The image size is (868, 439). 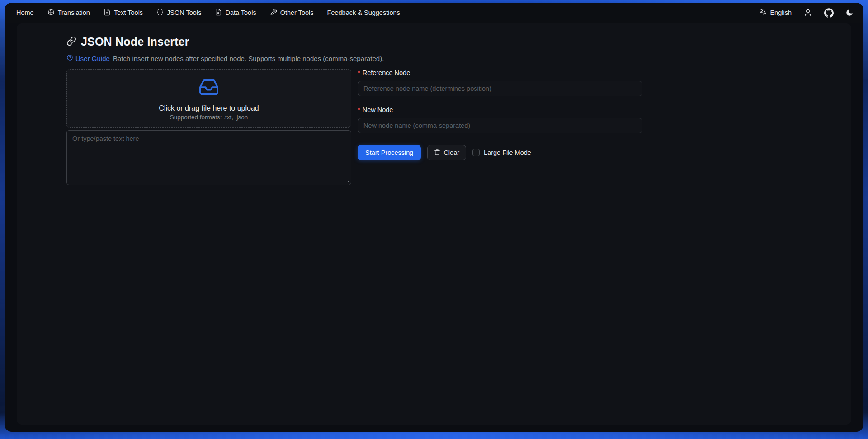 What do you see at coordinates (354, 58) in the screenshot?
I see `page-subtitle: User Guide Batch insert new nodes after …` at bounding box center [354, 58].